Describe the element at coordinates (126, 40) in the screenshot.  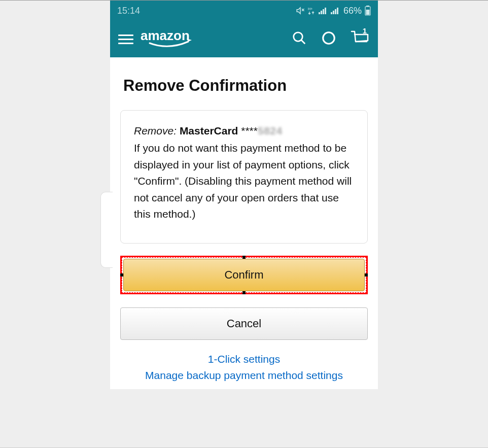
I see `menu-button` at that location.